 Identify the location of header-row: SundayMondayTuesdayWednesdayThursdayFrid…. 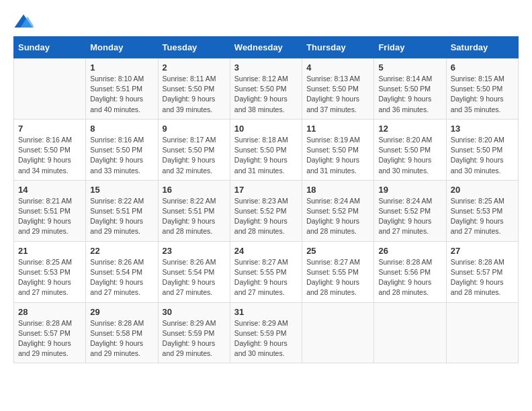
(266, 48).